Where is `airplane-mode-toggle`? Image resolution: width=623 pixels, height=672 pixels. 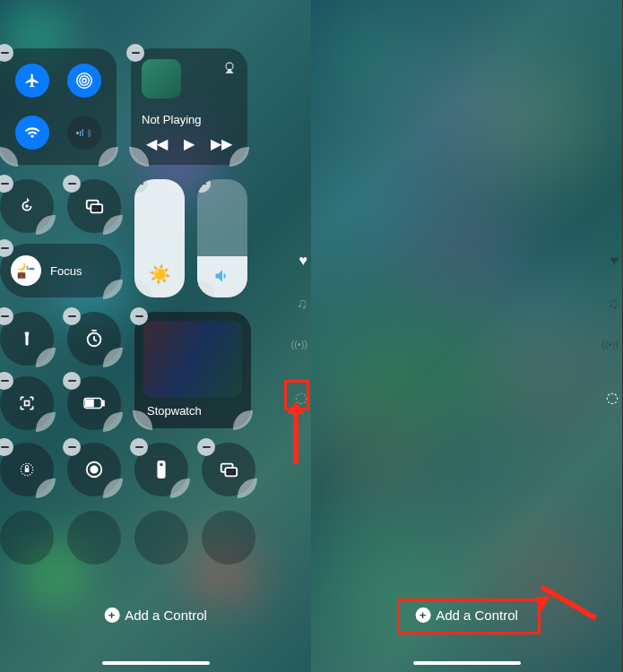
airplane-mode-toggle is located at coordinates (32, 81).